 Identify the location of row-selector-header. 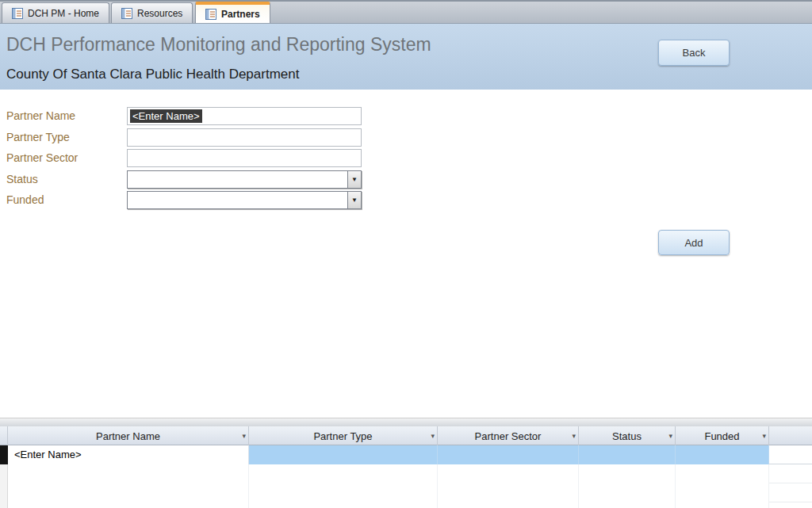
(4, 436).